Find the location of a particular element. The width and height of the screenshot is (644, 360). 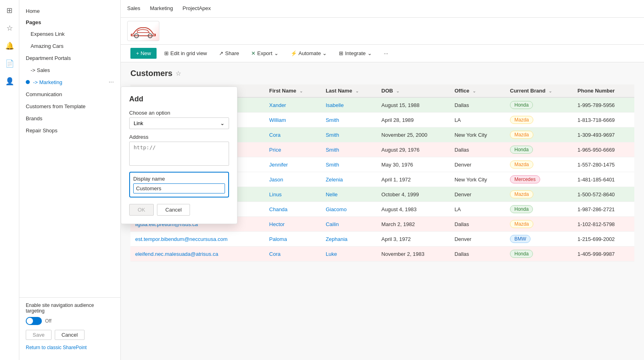

display-name-input is located at coordinates (179, 188).